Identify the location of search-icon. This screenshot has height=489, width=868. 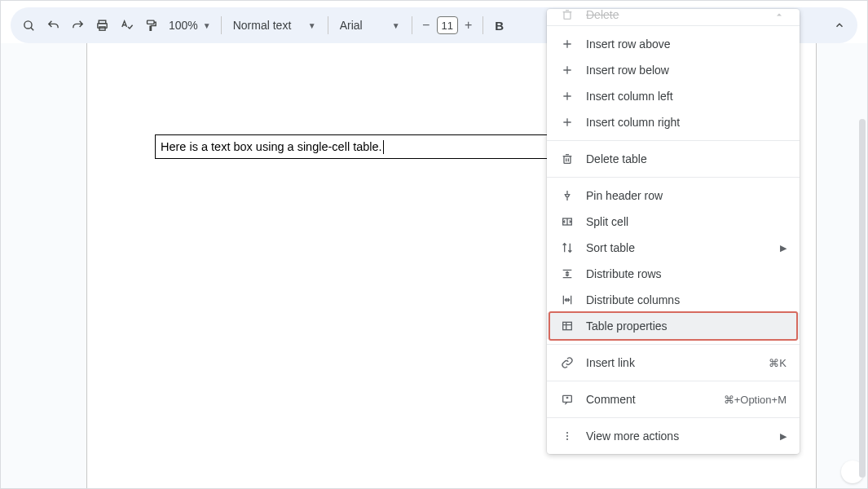
(29, 25).